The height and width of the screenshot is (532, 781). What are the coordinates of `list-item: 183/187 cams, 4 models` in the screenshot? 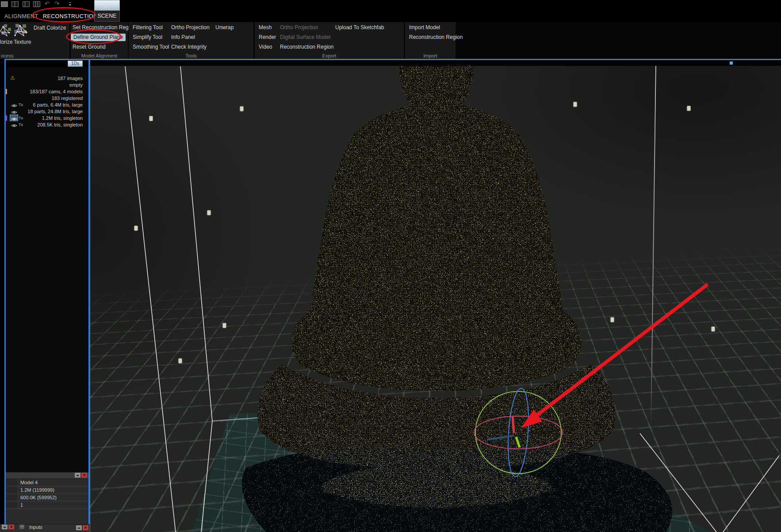 It's located at (47, 92).